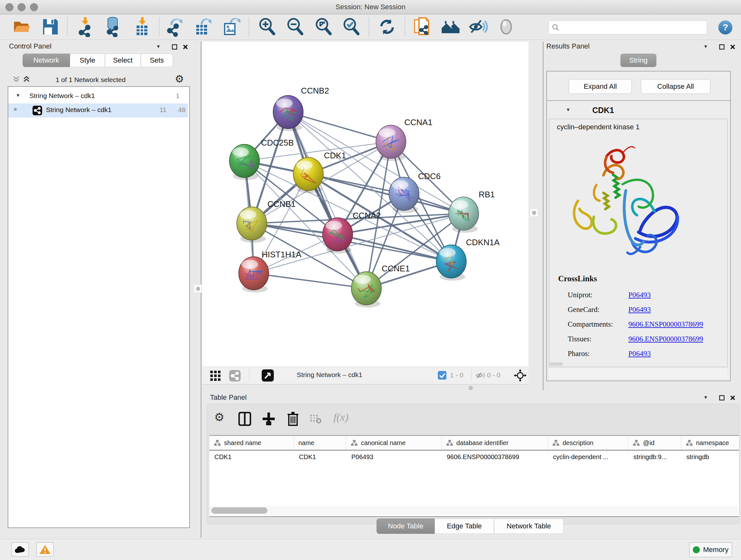 Image resolution: width=741 pixels, height=560 pixels. What do you see at coordinates (182, 110) in the screenshot?
I see `network-edge-count: 48` at bounding box center [182, 110].